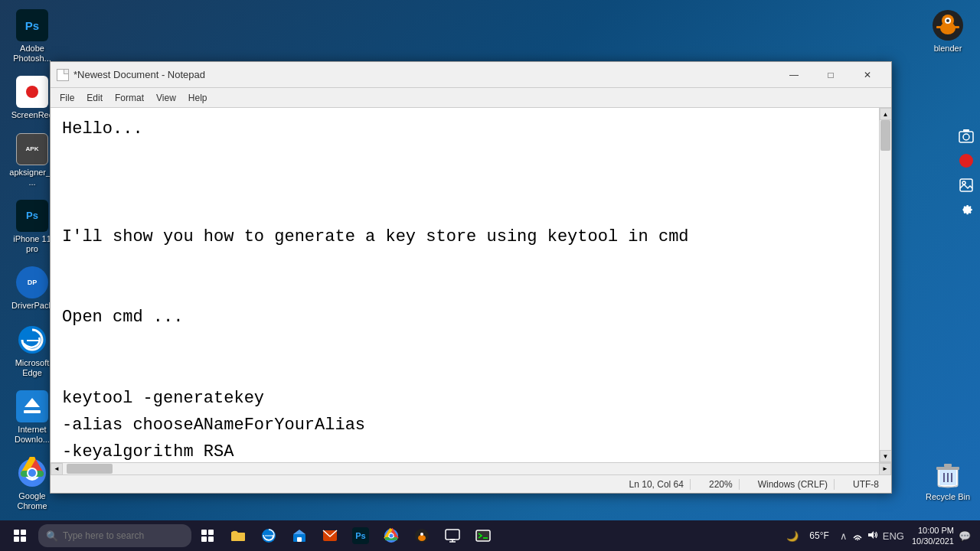  What do you see at coordinates (885, 135) in the screenshot?
I see `scrollbar-thumb` at bounding box center [885, 135].